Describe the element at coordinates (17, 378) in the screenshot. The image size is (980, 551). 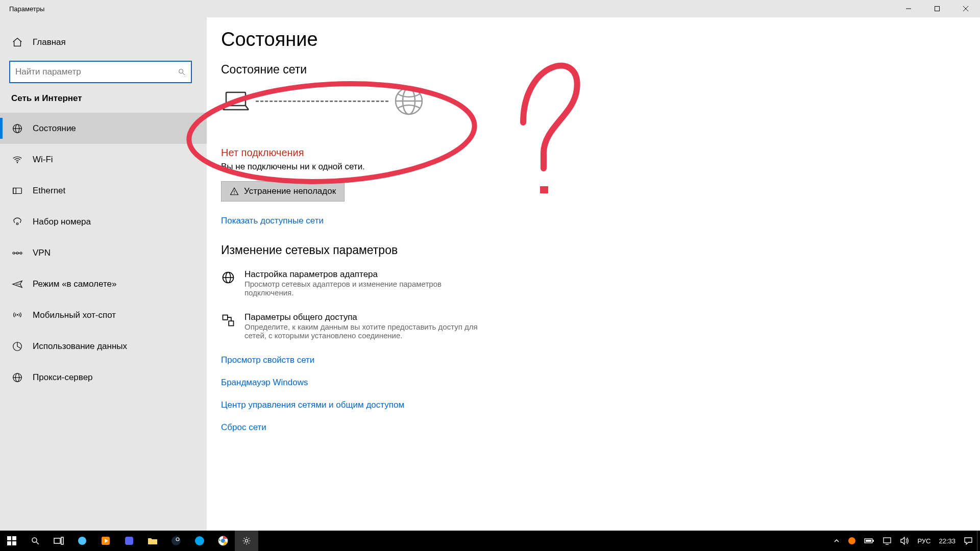
I see `proxy-icon` at that location.